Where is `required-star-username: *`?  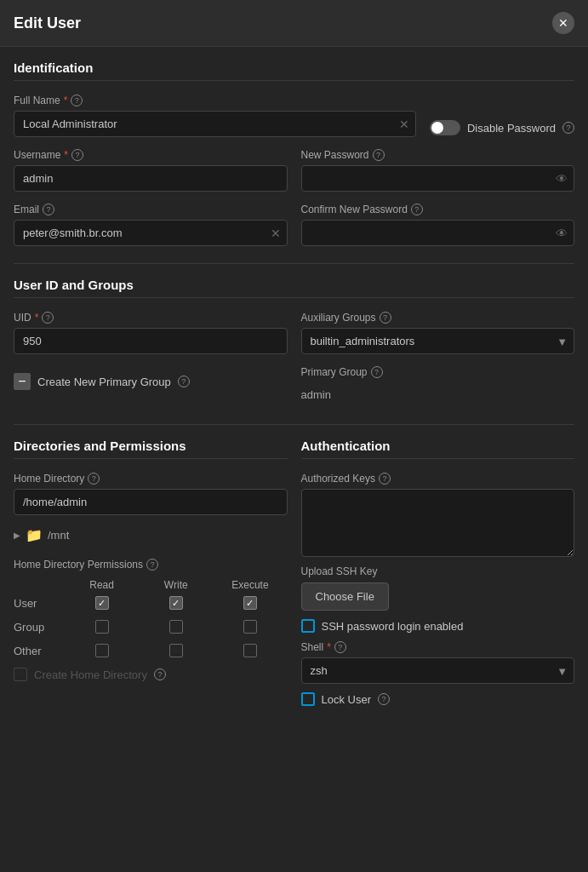 required-star-username: * is located at coordinates (66, 155).